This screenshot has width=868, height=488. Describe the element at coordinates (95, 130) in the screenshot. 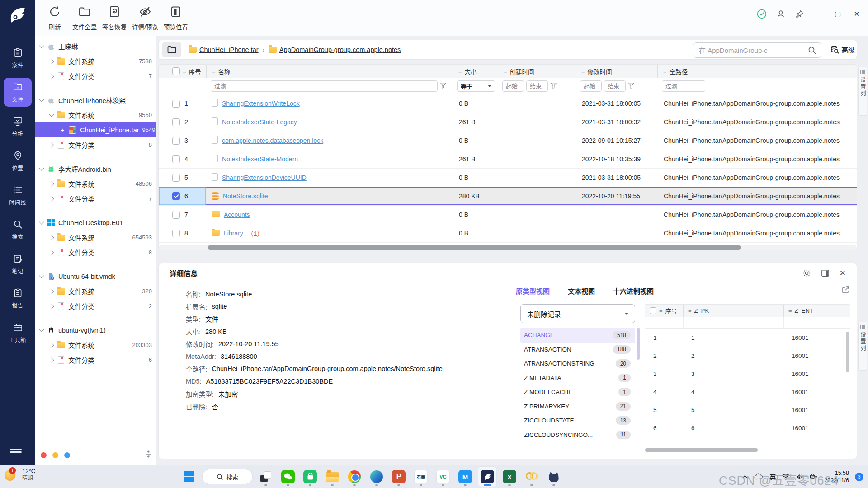

I see `tree-item-row: +ChunHei_iPhone.tar9549` at that location.